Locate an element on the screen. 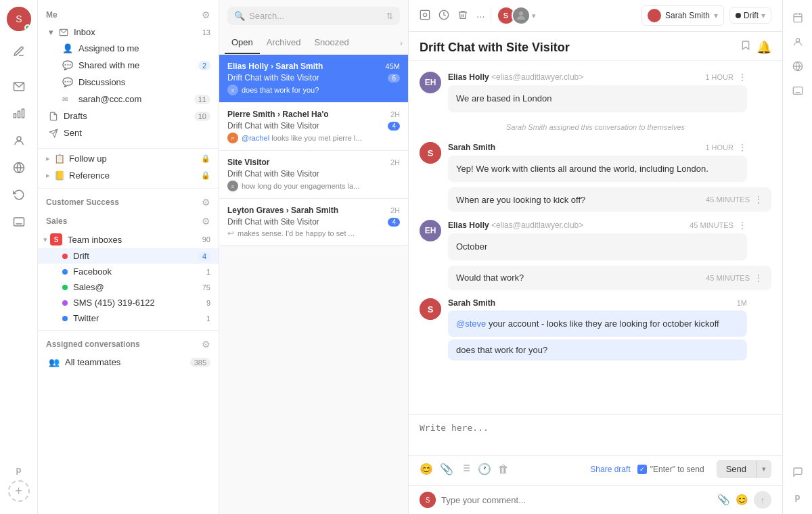 The height and width of the screenshot is (514, 812). tag-picker: Drift ▾ is located at coordinates (750, 16).